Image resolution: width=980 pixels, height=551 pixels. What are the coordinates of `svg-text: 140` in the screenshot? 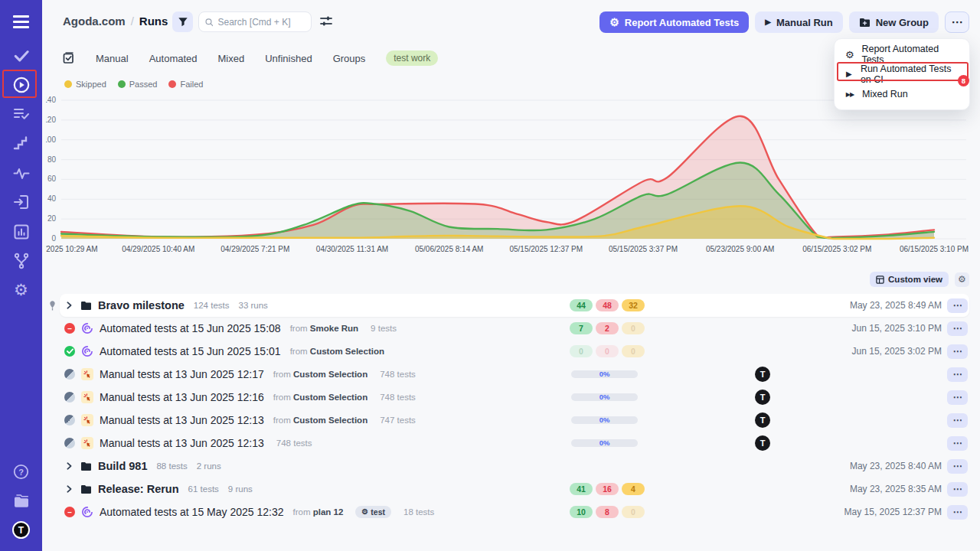 It's located at (51, 99).